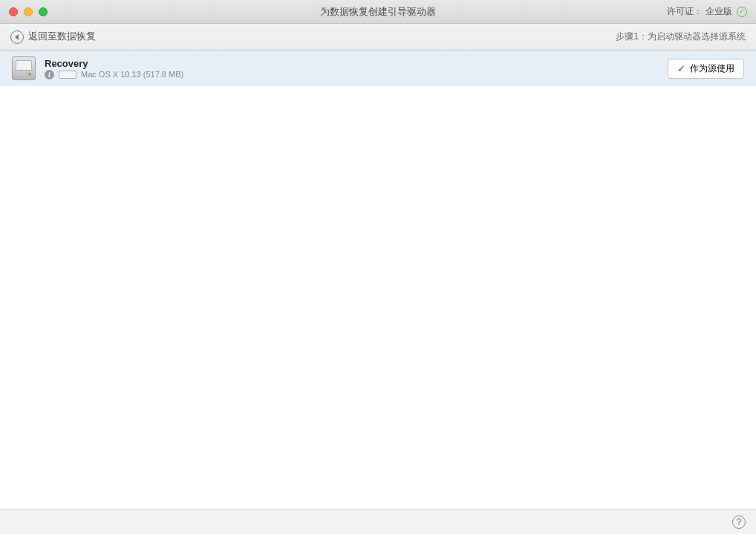 The height and width of the screenshot is (534, 756). What do you see at coordinates (378, 68) in the screenshot?
I see `source-row: Recovery i Mac OS X 10.13 (517.8 MB) ✓ 作…` at bounding box center [378, 68].